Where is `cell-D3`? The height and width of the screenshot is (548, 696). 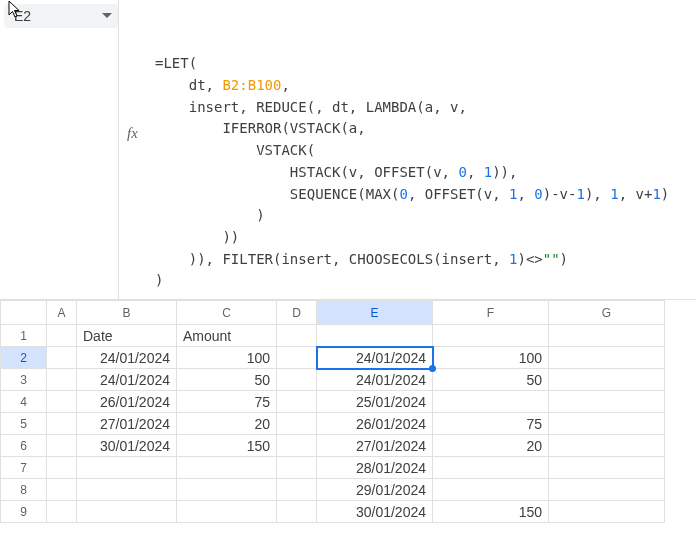 cell-D3 is located at coordinates (297, 380).